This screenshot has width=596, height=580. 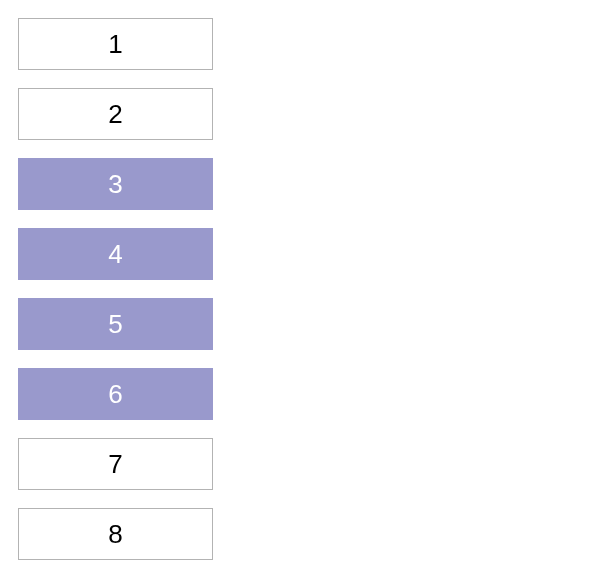 I want to click on list-item-label: 2, so click(x=115, y=114).